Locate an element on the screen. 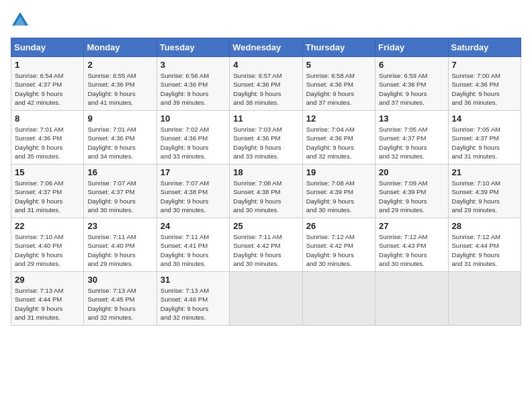  day-info: Sunrise: 7:12 AMSunset: 4:42 PMDaylight:… is located at coordinates (339, 250).